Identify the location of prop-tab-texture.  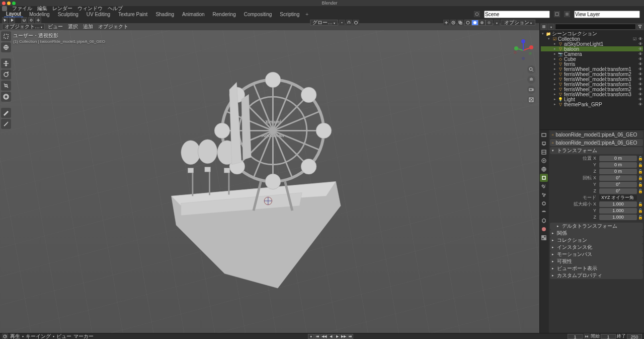
(544, 238).